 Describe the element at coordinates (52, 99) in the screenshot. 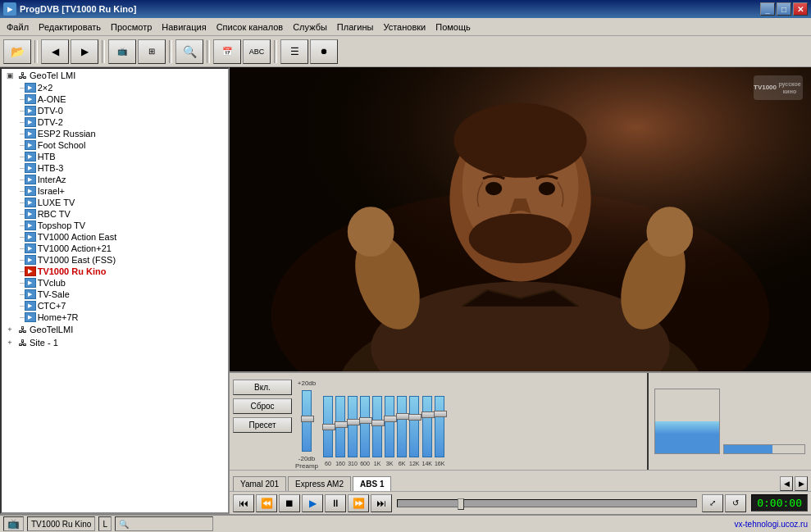

I see `channel-label-aone: A-ONE` at that location.